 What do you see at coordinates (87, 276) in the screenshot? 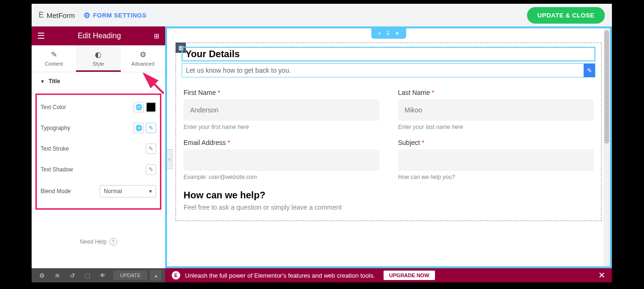
I see `devices-icon: ⬚` at bounding box center [87, 276].